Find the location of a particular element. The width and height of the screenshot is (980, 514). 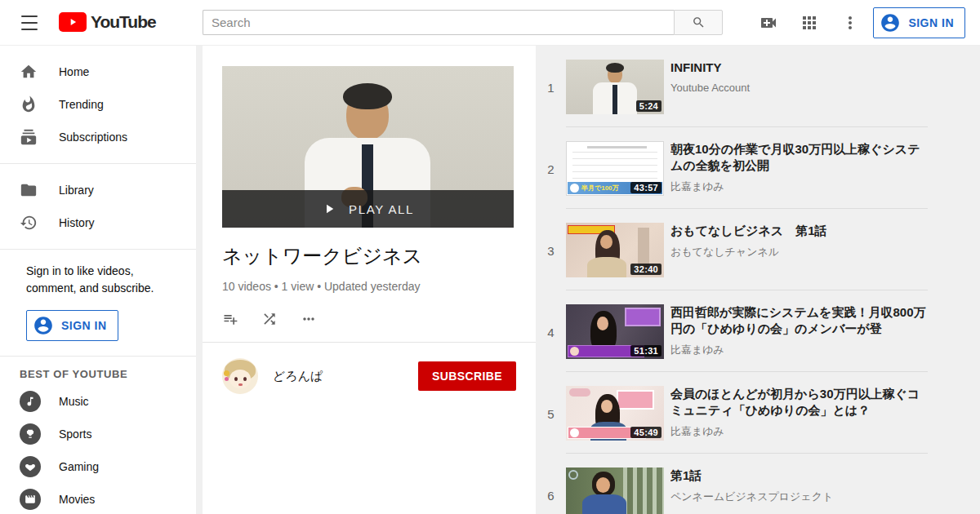

video-index: 4 is located at coordinates (550, 321).